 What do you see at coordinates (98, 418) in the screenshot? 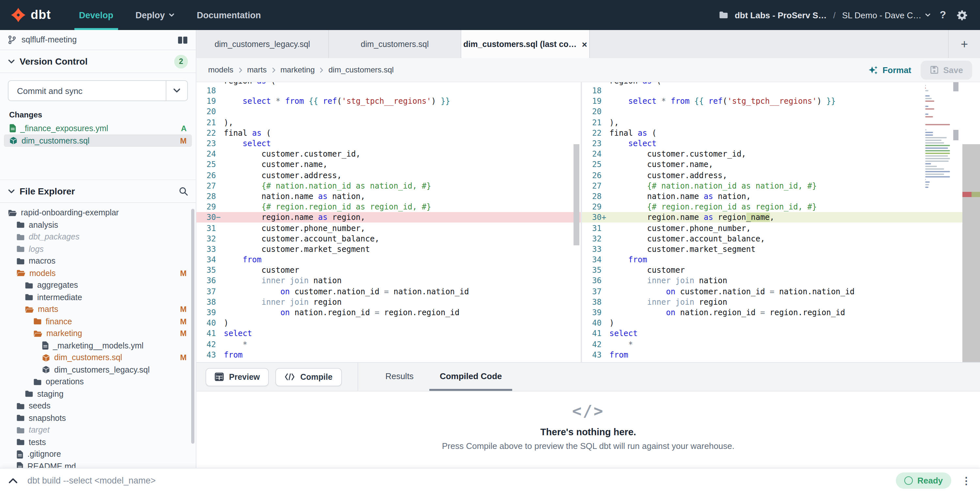
I see `tree-item-snapshots: snapshots` at bounding box center [98, 418].